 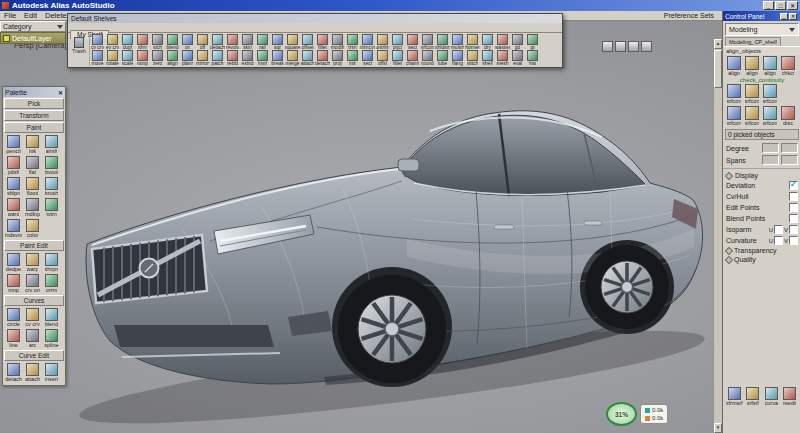 I want to click on view-cube-icon, so click(x=634, y=46).